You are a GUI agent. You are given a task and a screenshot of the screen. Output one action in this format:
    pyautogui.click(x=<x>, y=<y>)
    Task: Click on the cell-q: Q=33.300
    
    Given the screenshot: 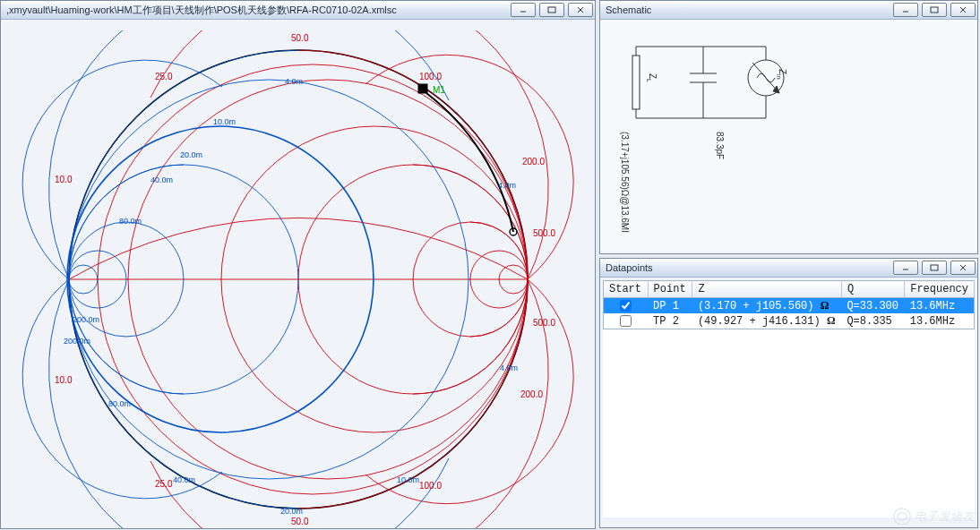 What is the action you would take?
    pyautogui.click(x=873, y=306)
    